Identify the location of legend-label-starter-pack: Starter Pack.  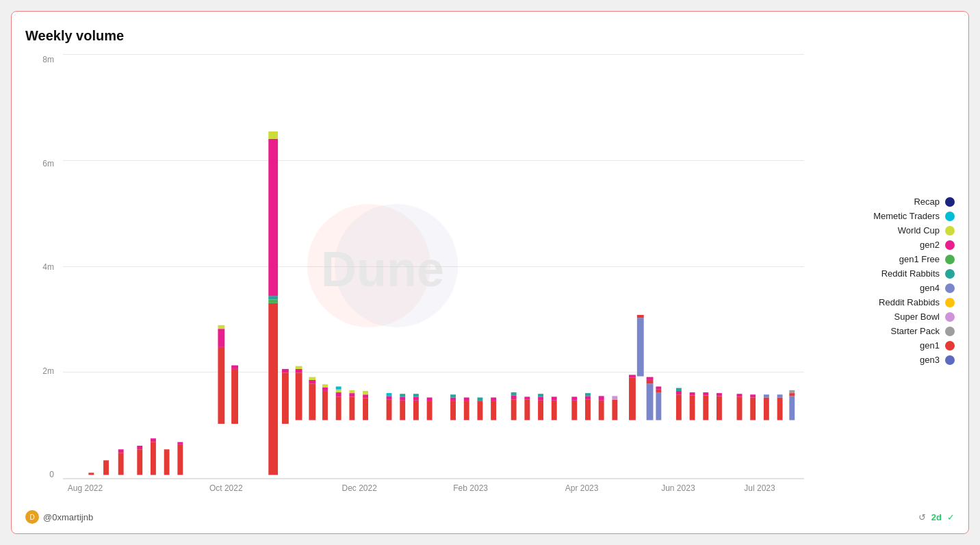
(915, 331).